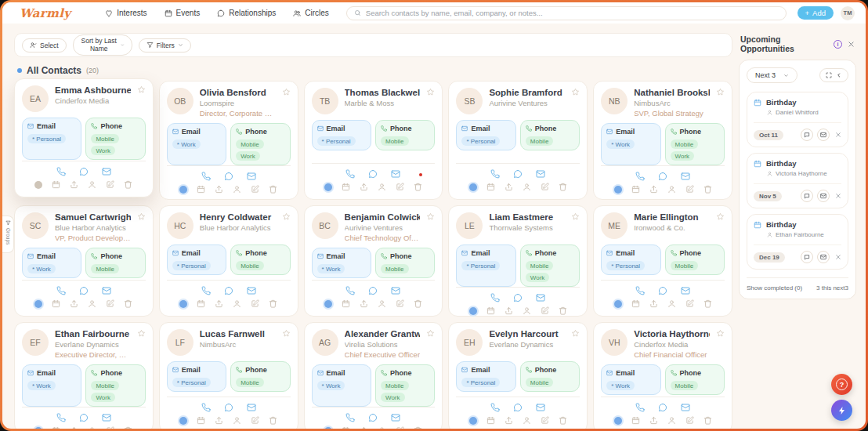 This screenshot has width=868, height=431. Describe the element at coordinates (246, 13) in the screenshot. I see `nav-relationships: Relationships` at that location.